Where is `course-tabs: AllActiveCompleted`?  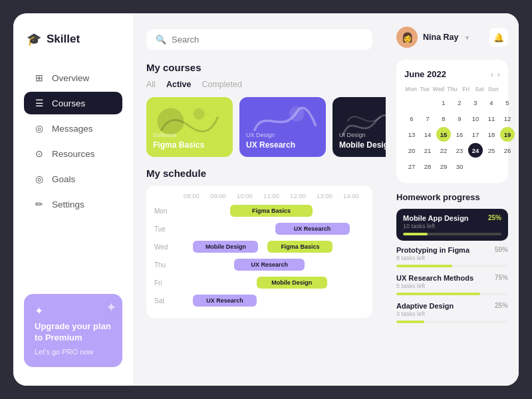 course-tabs: AllActiveCompleted is located at coordinates (259, 84).